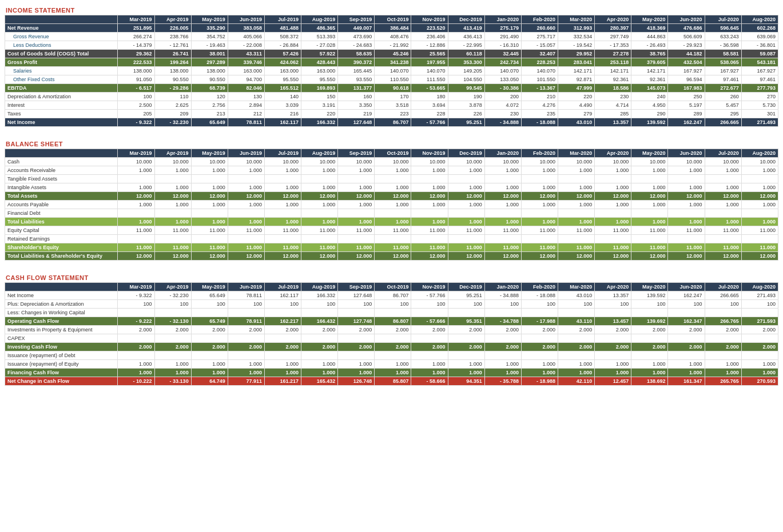 The image size is (783, 532). I want to click on column-date-header: May-2019, so click(209, 287).